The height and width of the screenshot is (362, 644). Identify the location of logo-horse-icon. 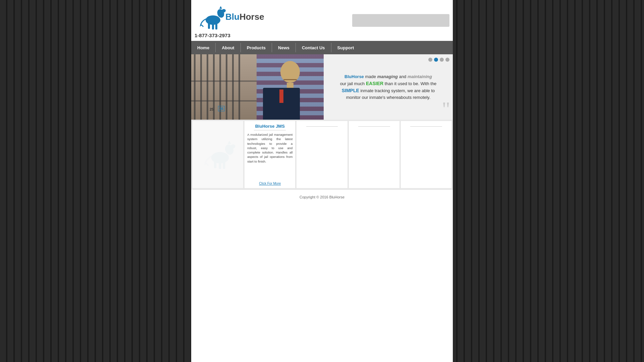
(211, 17).